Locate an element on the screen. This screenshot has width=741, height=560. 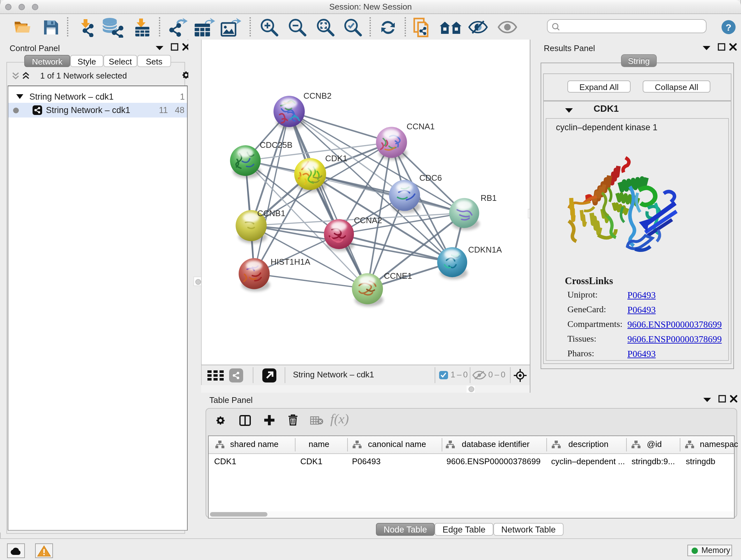
svg-text: CCNB1 is located at coordinates (271, 213).